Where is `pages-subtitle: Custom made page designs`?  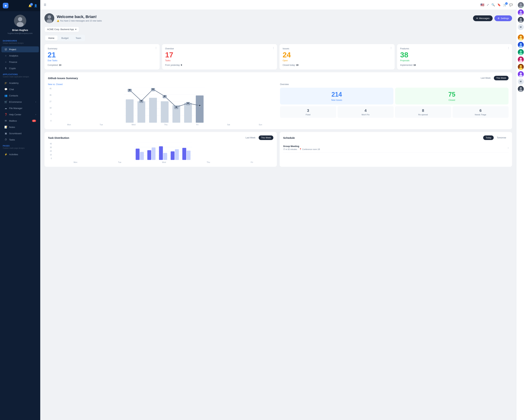
pages-subtitle: Custom made page designs is located at coordinates (20, 148).